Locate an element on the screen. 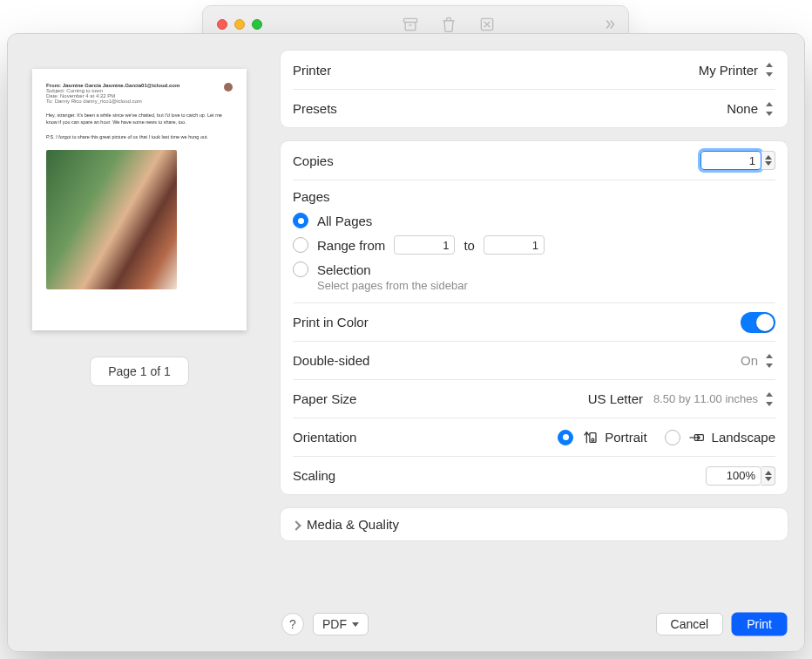 Image resolution: width=812 pixels, height=659 pixels. print-in-color-switch is located at coordinates (758, 323).